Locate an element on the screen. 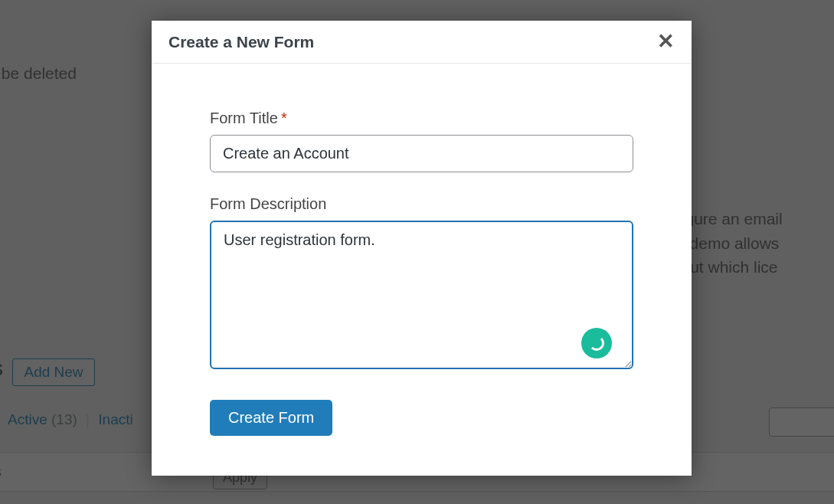 This screenshot has height=504, width=834. form-description-label: Form Description is located at coordinates (421, 204).